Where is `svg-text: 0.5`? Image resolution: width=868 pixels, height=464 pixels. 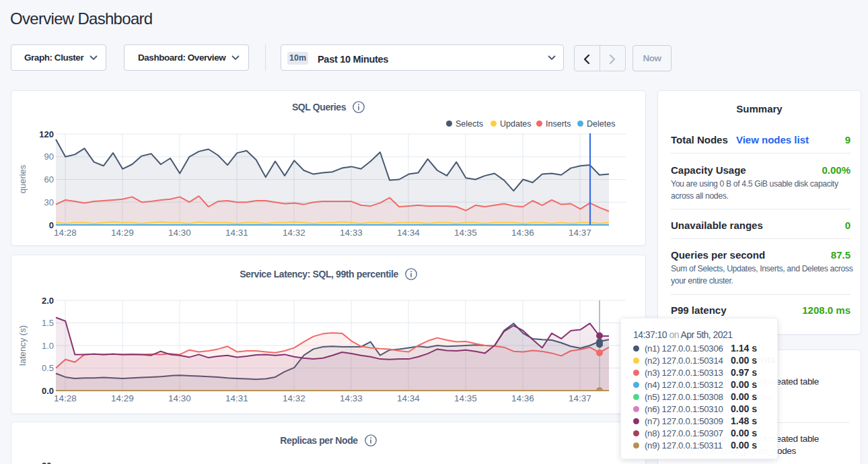
svg-text: 0.5 is located at coordinates (48, 368).